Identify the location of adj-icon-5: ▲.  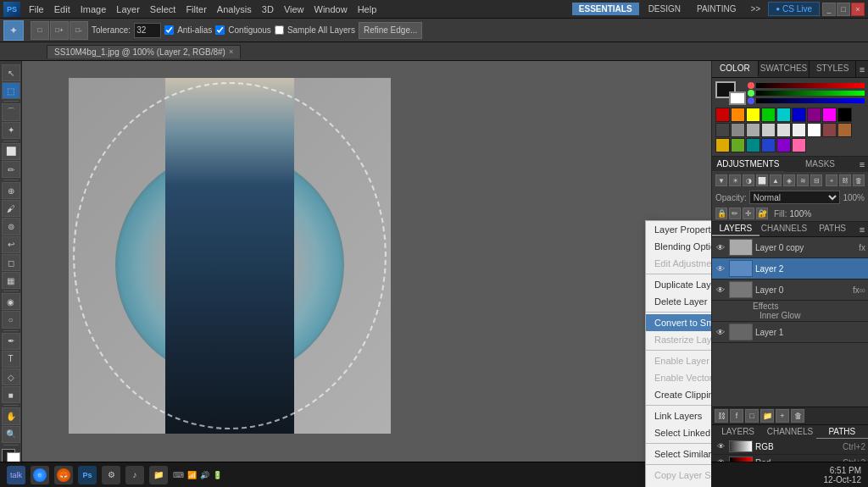
(776, 180).